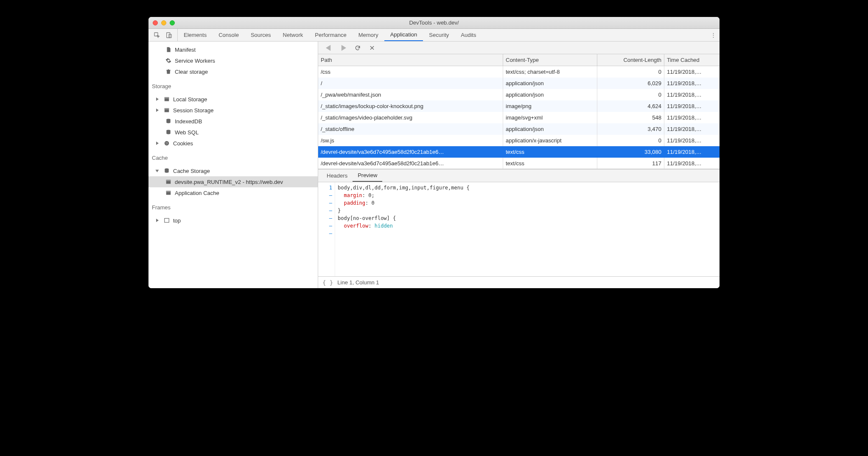 This screenshot has width=868, height=456. Describe the element at coordinates (233, 157) in the screenshot. I see `sidebar-header-cache: Cache` at that location.